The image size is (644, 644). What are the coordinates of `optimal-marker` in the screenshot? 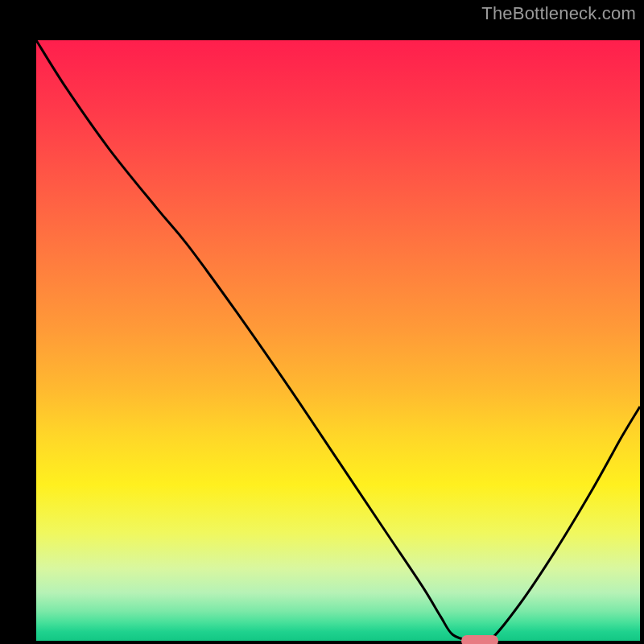 It's located at (480, 639).